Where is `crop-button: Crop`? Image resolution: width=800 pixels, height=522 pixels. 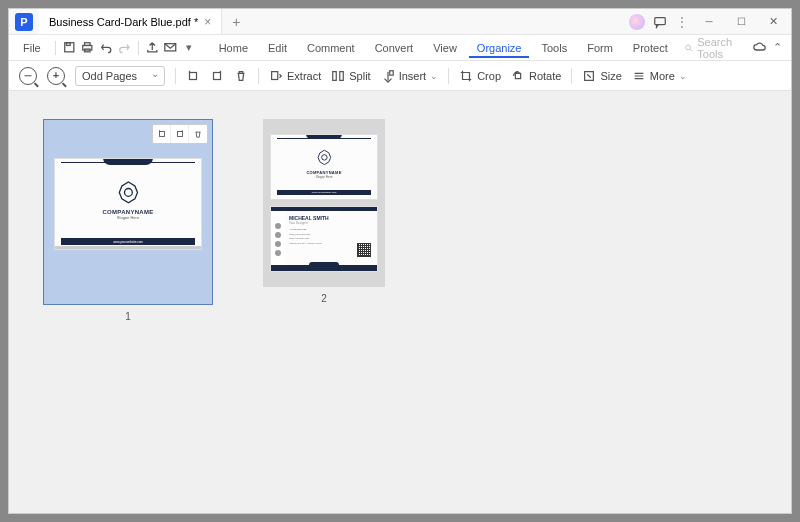
crop-button: Crop is located at coordinates (480, 76).